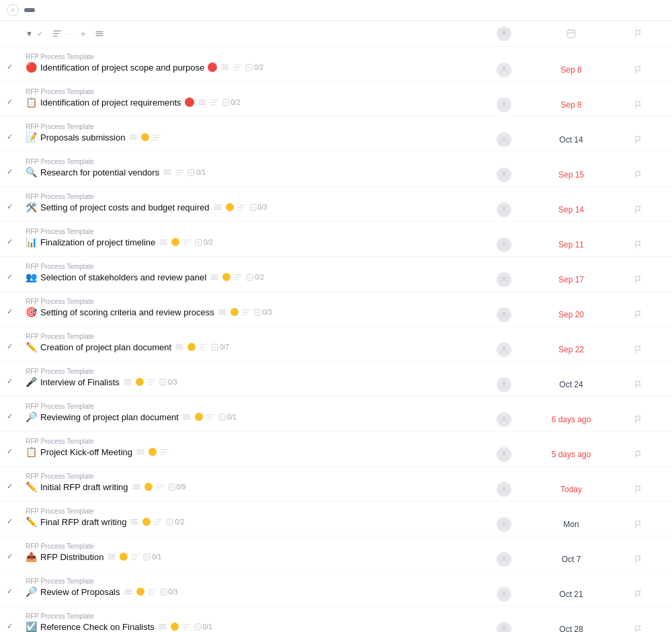  I want to click on task-row: ✓ RFP Process Template 📋 Identification …, so click(336, 100).